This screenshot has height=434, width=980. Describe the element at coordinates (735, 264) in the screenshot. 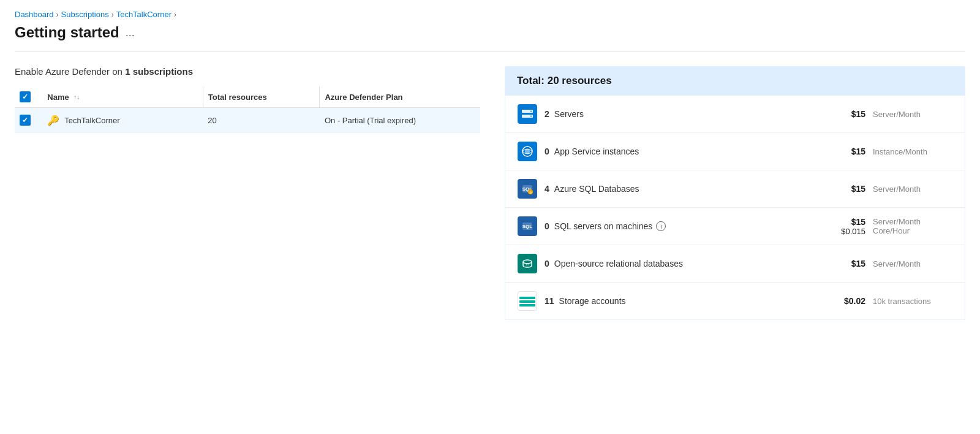

I see `list-item: n 0 Open-source relational databases $15…` at that location.